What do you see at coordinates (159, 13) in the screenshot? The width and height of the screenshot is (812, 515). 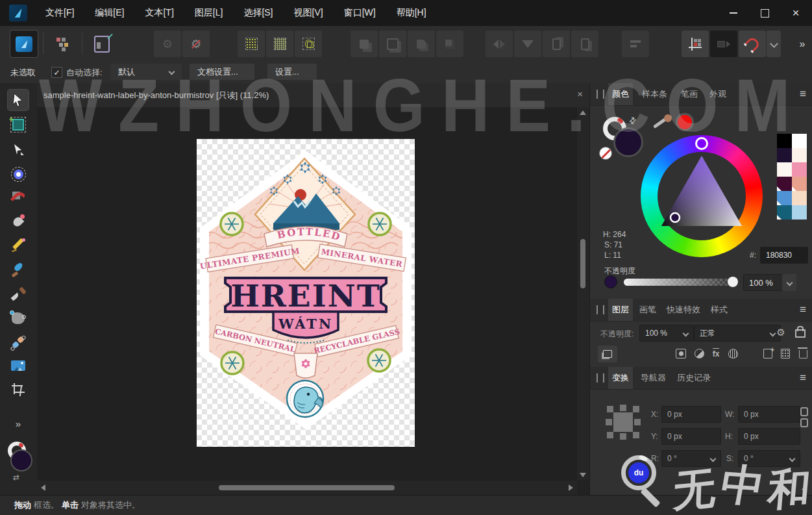 I see `menu-text: 文本[T]` at bounding box center [159, 13].